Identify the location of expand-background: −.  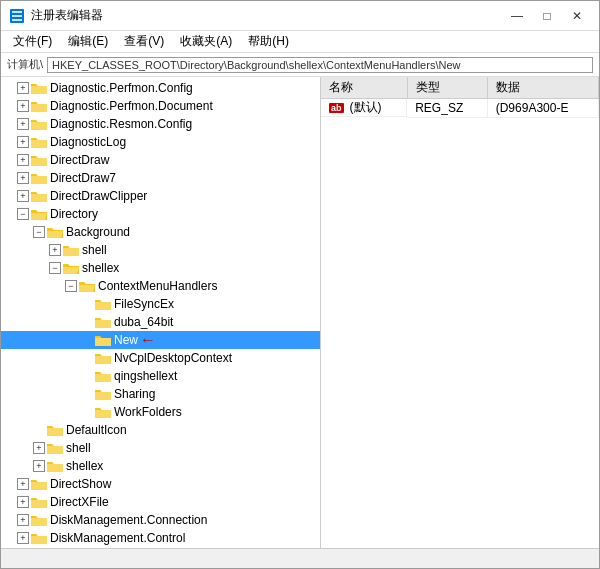
(39, 232).